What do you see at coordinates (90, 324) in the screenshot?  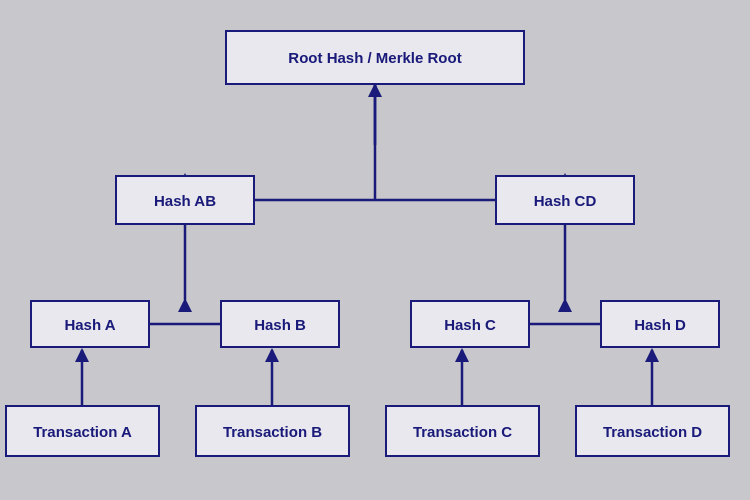 I see `hash-a-node: Hash A` at bounding box center [90, 324].